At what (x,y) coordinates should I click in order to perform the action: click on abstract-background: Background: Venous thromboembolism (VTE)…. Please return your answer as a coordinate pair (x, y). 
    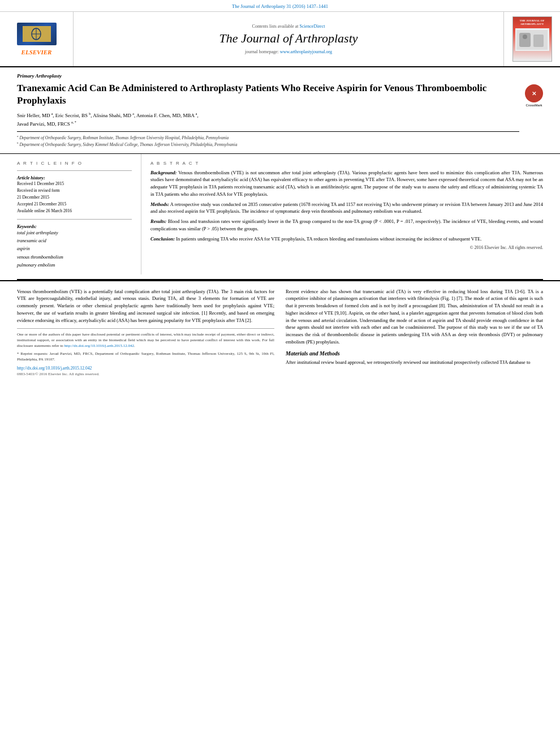
    Looking at the image, I should click on (347, 183).